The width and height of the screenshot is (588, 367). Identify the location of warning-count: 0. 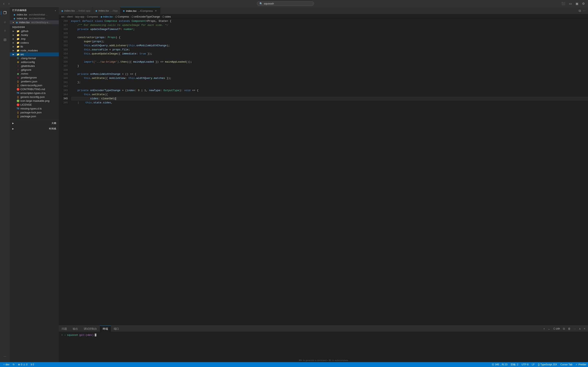
(27, 365).